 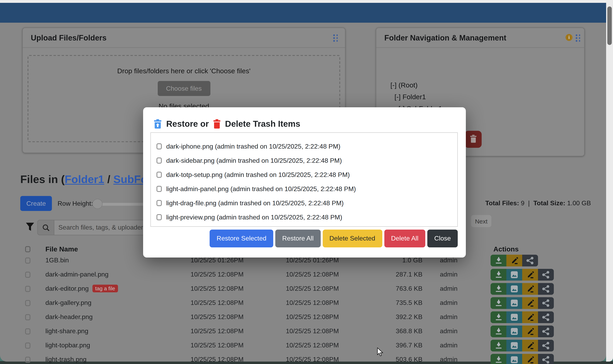 What do you see at coordinates (298, 238) in the screenshot?
I see `restore-all-button: Restore All` at bounding box center [298, 238].